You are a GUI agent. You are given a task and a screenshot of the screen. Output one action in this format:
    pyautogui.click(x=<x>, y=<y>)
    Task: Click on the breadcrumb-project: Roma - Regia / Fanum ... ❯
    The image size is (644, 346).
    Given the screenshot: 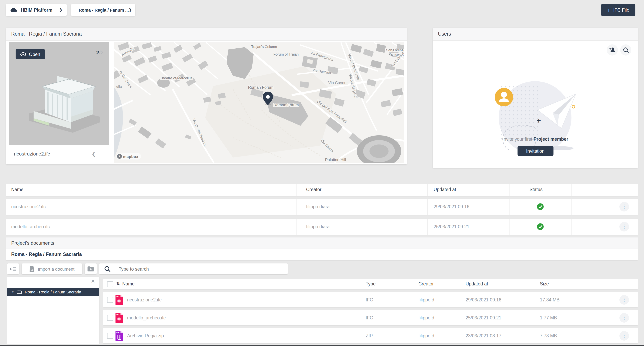 What is the action you would take?
    pyautogui.click(x=103, y=10)
    